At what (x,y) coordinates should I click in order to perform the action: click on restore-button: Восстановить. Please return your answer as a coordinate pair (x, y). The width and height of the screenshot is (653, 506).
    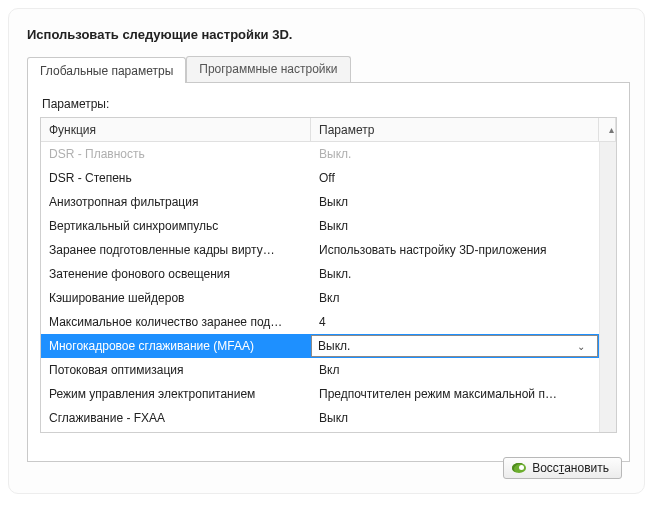
    Looking at the image, I should click on (562, 468).